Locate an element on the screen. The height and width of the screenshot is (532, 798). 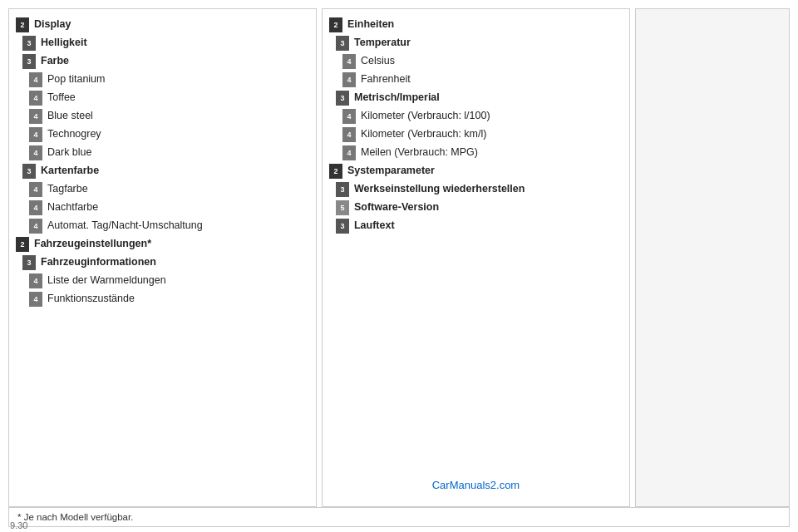
list-item: 3Lauftext is located at coordinates (475, 226).